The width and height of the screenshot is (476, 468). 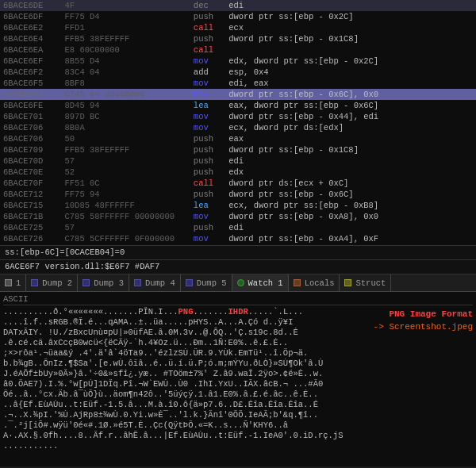 I want to click on table-row: 6BACE6F5 8BF8 mov edi, eax, so click(x=238, y=83).